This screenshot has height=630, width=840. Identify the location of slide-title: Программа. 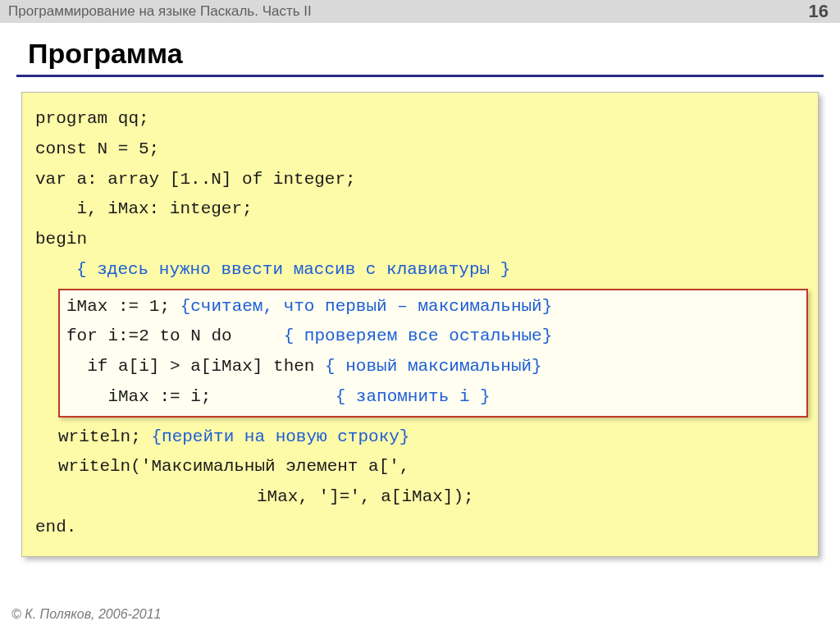
(420, 49).